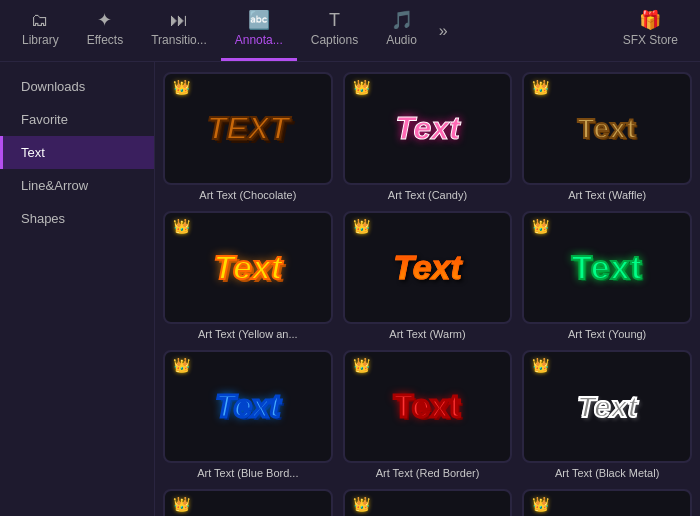 This screenshot has height=516, width=700. Describe the element at coordinates (334, 20) in the screenshot. I see `captions-icon: T` at that location.